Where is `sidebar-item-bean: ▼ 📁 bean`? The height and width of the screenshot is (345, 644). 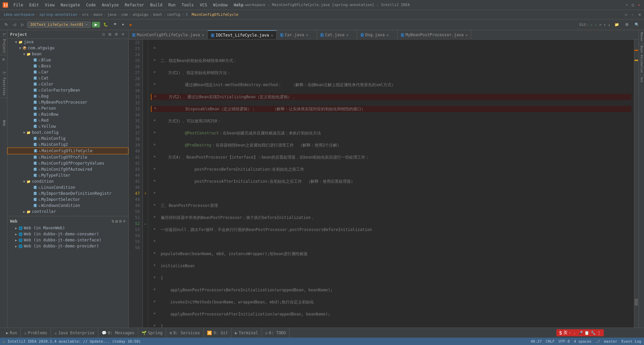
sidebar-item-bean: ▼ 📁 bean is located at coordinates (68, 54).